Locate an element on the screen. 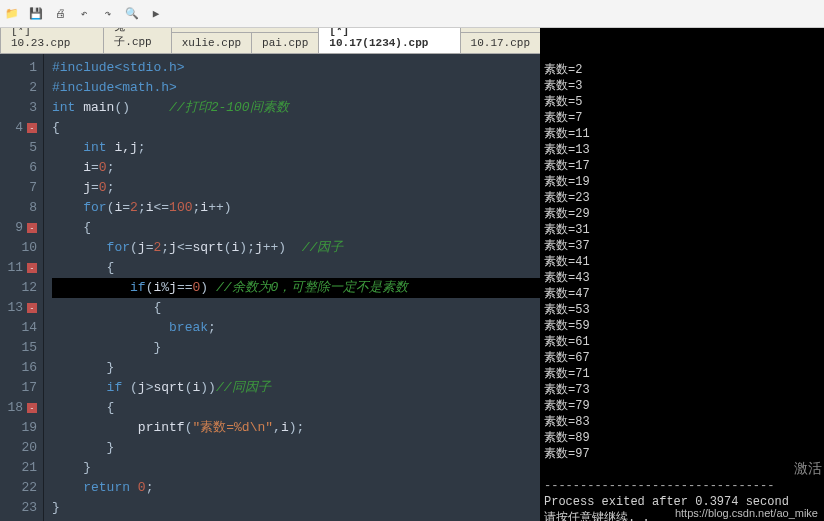 The height and width of the screenshot is (521, 824). tab: [*] 10.17(1234).cpp is located at coordinates (389, 40).